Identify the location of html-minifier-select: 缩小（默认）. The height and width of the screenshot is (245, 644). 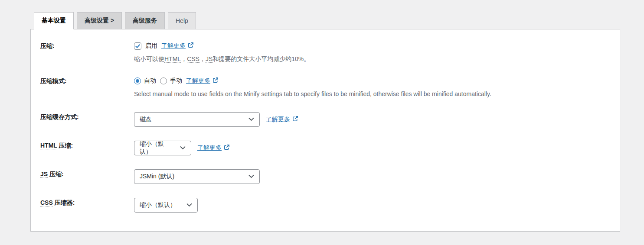
(163, 148).